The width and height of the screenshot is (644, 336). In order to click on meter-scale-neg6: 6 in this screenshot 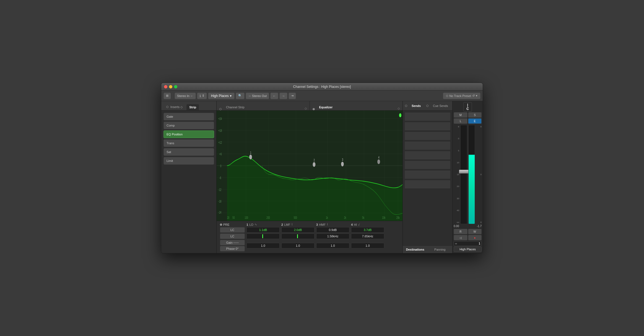, I will do `click(479, 222)`.